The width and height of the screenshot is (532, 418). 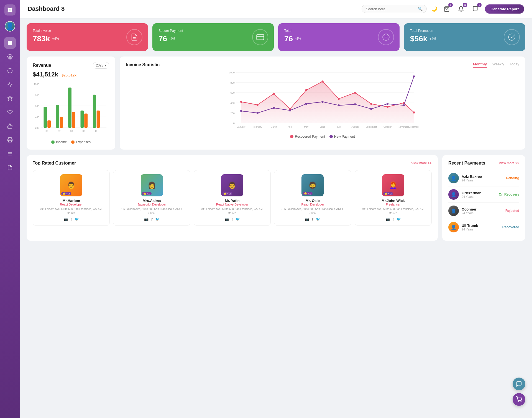 I want to click on tab-today: Today, so click(x=514, y=65).